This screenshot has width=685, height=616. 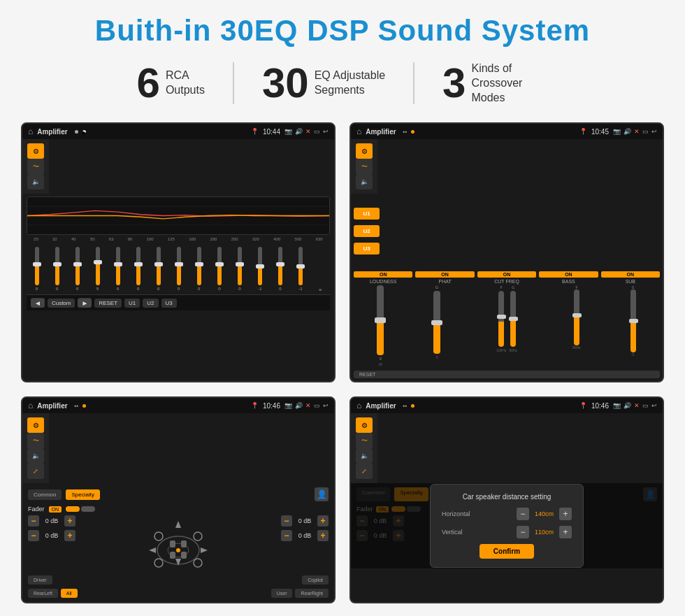 I want to click on rearleft-btn: RearLeft, so click(x=43, y=593).